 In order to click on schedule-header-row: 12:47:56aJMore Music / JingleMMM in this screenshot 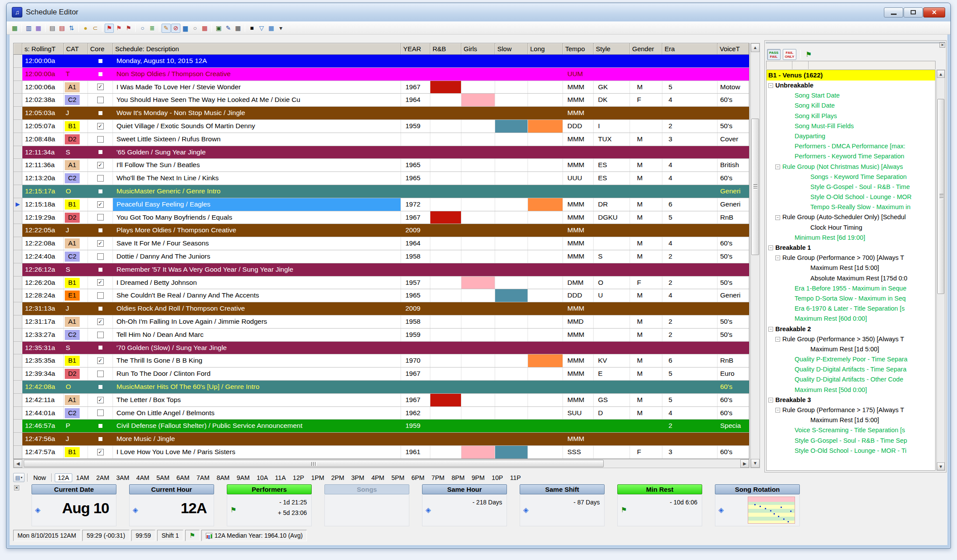, I will do `click(381, 439)`.